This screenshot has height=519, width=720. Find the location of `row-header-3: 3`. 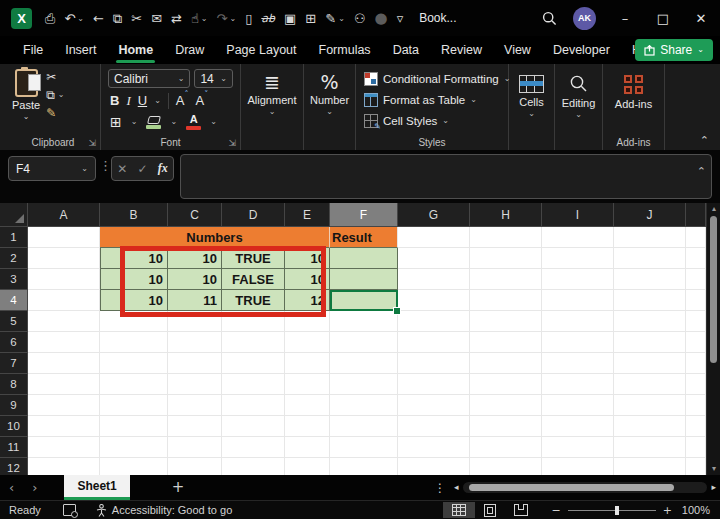

row-header-3: 3 is located at coordinates (14, 280).